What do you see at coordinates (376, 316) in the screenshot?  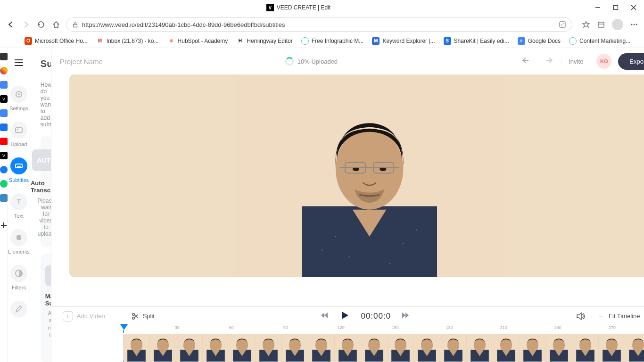 I see `timecode: 00:00:0` at bounding box center [376, 316].